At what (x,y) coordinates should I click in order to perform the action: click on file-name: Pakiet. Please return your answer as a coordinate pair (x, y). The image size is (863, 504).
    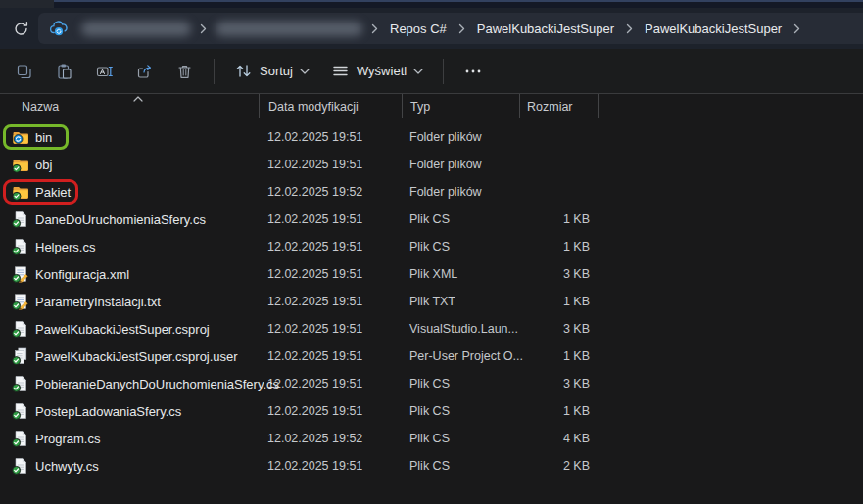
    Looking at the image, I should click on (53, 192).